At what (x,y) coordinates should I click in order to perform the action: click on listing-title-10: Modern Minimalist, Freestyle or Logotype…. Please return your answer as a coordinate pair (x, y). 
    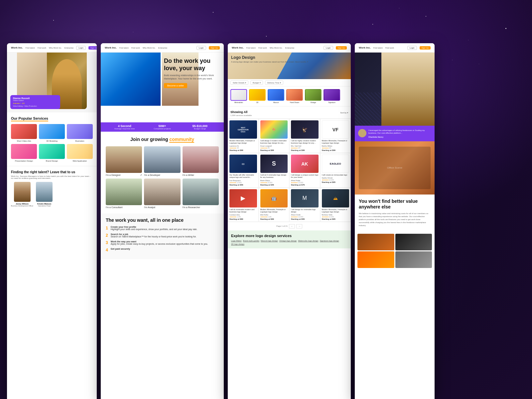
    Looking at the image, I should click on (274, 211).